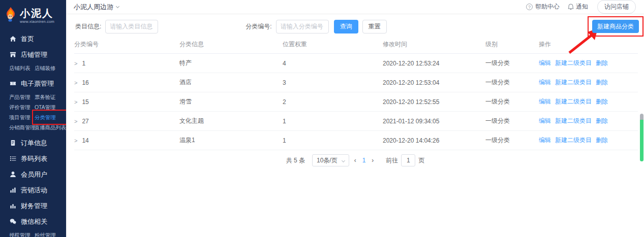 This screenshot has width=644, height=237. What do you see at coordinates (231, 140) in the screenshot?
I see `category-name-cell: 温泉1` at bounding box center [231, 140].